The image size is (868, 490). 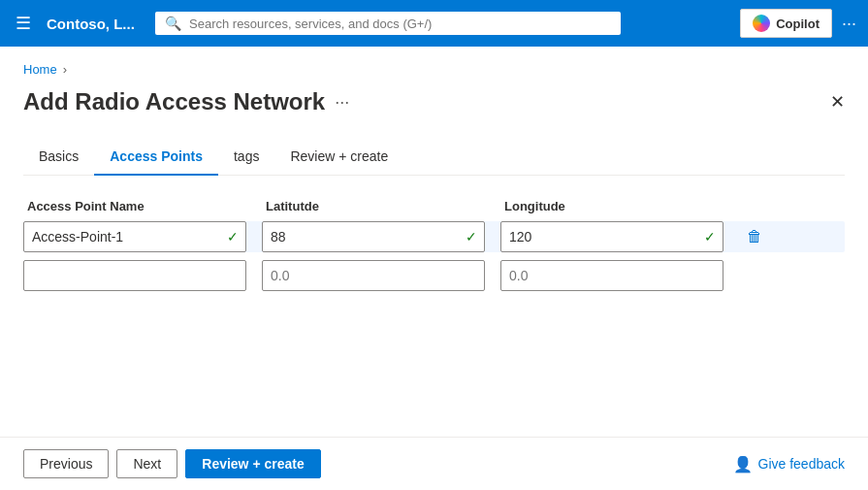 I want to click on topbar-more-icon: ···, so click(x=850, y=23).